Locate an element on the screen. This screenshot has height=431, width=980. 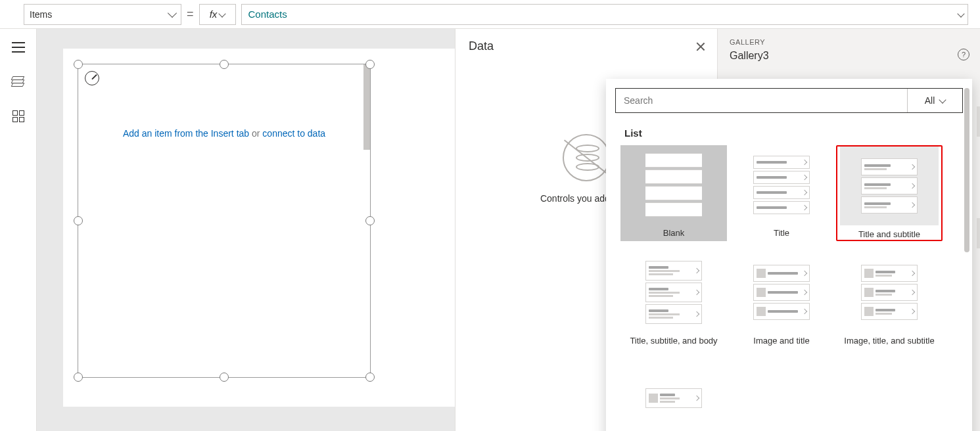
gallery-hint: Add an item from the Insert tab or conne… is located at coordinates (224, 133).